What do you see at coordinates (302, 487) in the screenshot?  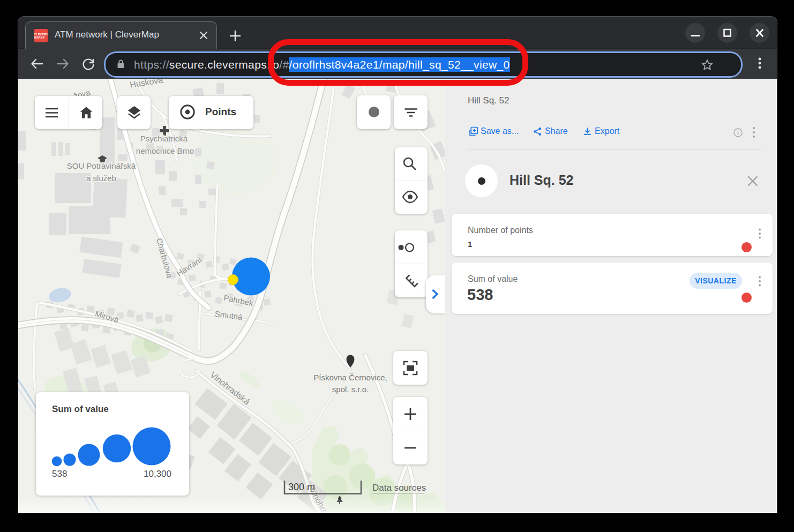 I see `svg-text: 300 m` at bounding box center [302, 487].